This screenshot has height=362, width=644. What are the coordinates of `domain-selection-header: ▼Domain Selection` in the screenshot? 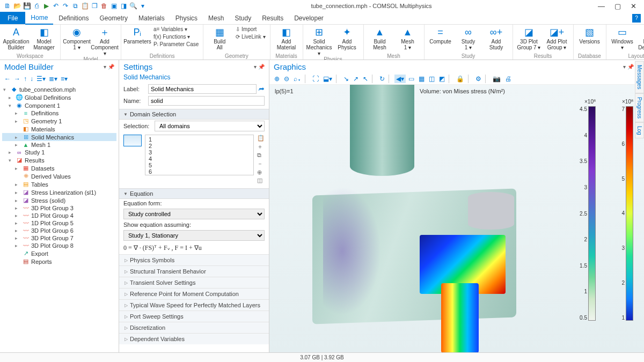 It's located at (194, 114).